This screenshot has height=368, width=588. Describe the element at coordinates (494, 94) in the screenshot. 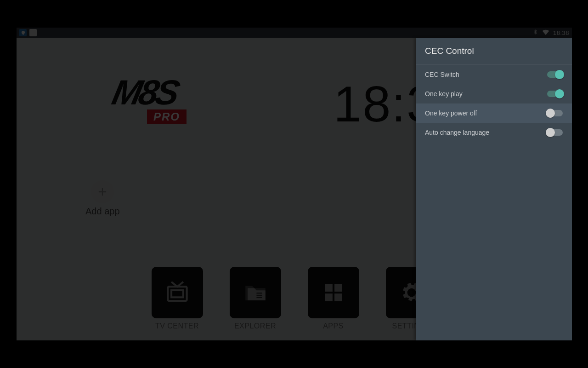

I see `one-key-play-row: One key play` at that location.